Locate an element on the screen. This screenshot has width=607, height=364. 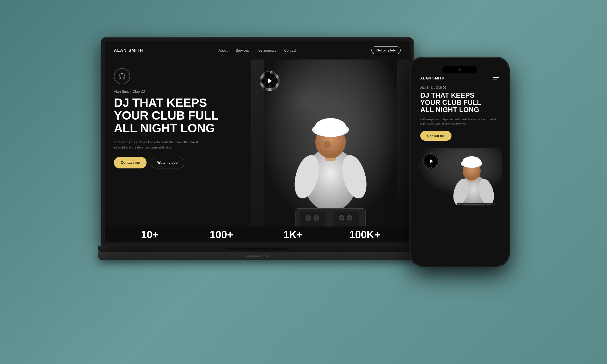
phone-logo: ALAN SMITH is located at coordinates (432, 78).